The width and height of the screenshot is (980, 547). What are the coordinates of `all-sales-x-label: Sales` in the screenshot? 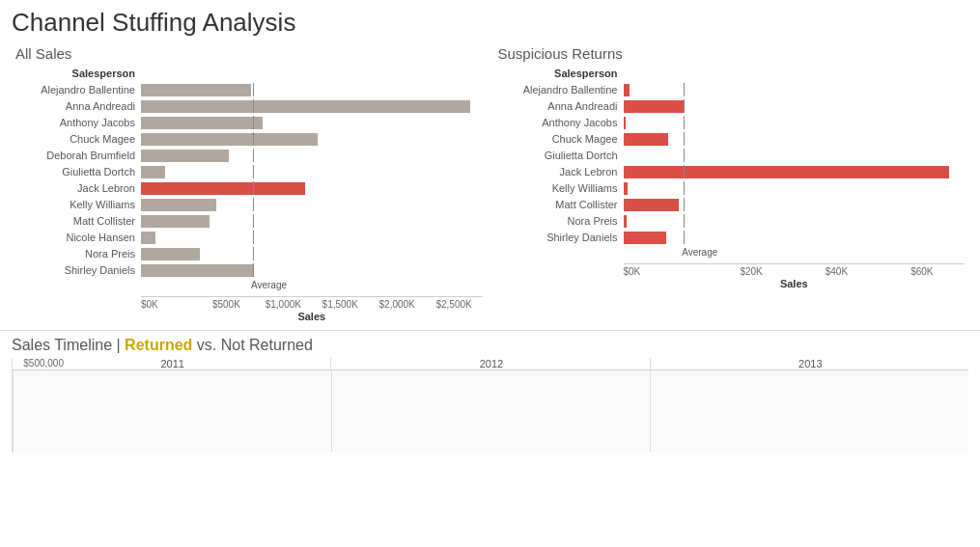 It's located at (312, 316).